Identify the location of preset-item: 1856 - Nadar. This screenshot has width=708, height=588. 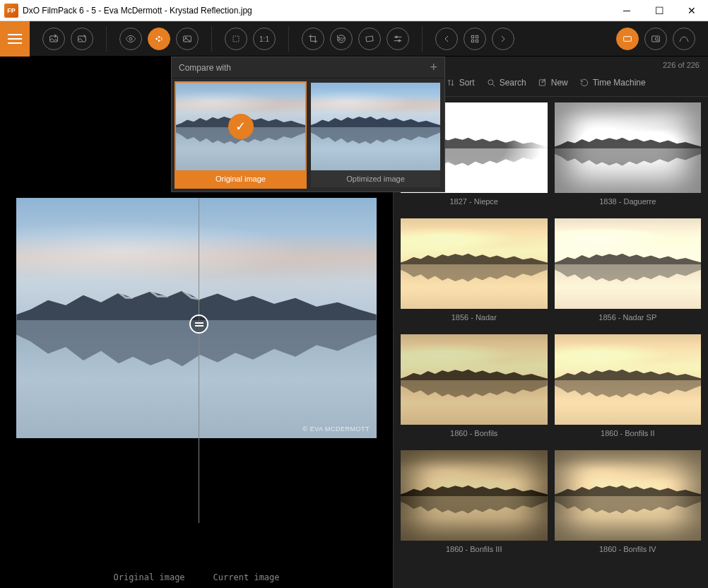
(474, 274).